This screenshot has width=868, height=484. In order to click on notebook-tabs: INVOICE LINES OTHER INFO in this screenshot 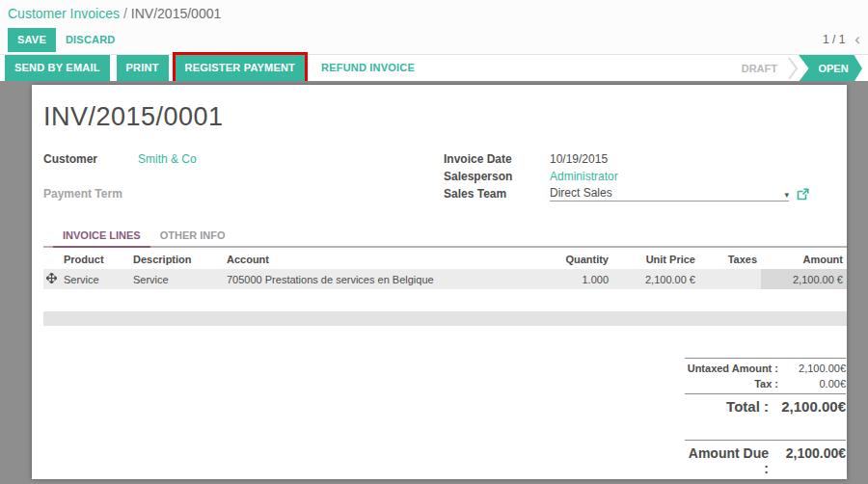, I will do `click(446, 236)`.